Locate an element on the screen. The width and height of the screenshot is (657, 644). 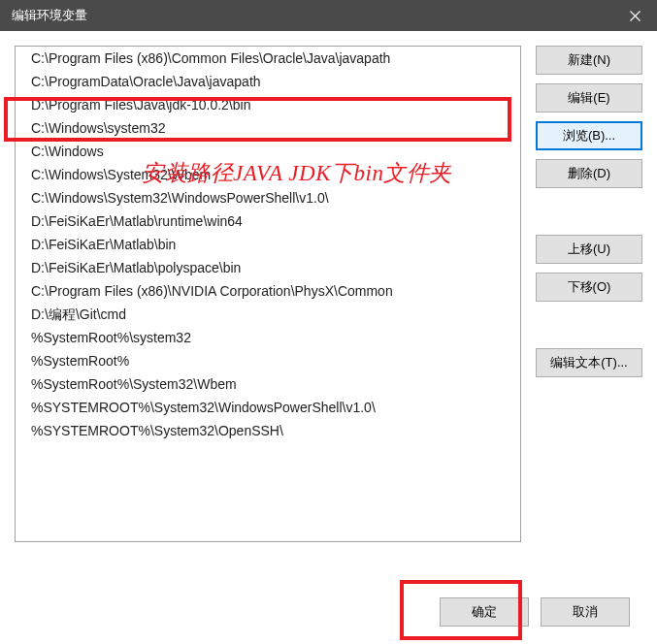
list-item: %SystemRoot%\System32\Wbem is located at coordinates (268, 384).